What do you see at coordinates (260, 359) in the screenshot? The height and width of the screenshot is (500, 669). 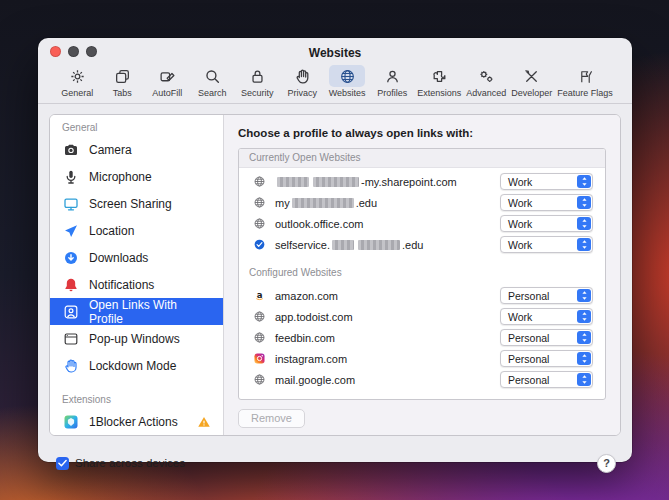 I see `instagram-icon` at bounding box center [260, 359].